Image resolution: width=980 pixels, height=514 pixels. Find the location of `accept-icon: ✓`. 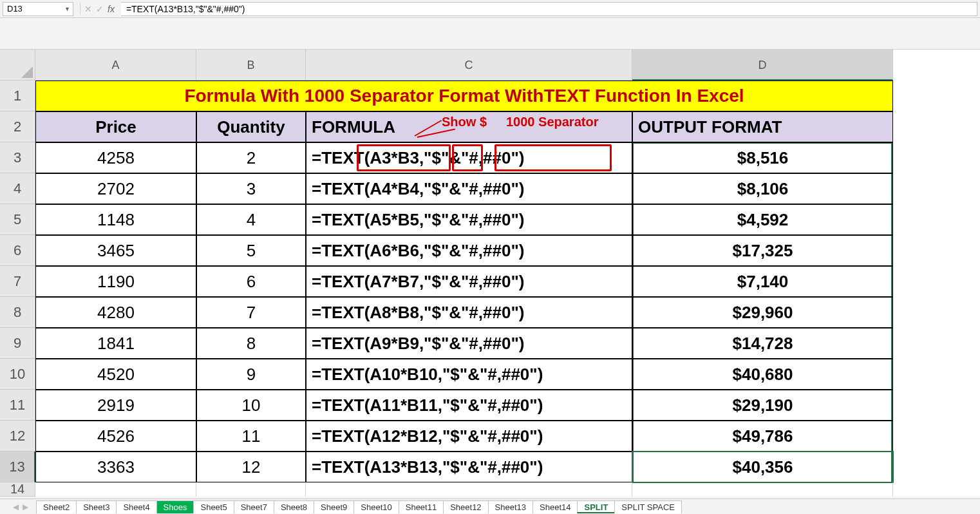

accept-icon: ✓ is located at coordinates (100, 9).